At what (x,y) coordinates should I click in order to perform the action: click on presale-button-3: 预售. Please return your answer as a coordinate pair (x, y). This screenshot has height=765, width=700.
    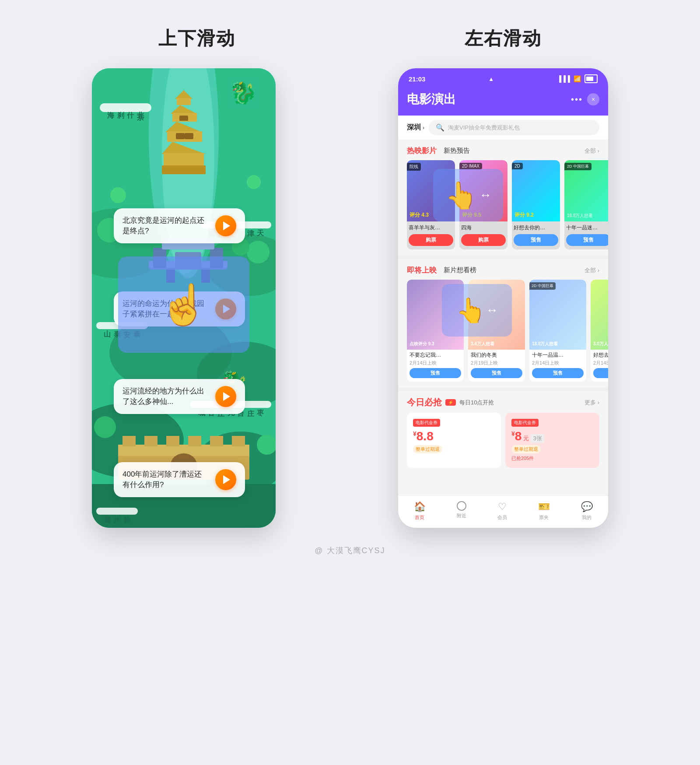
    Looking at the image, I should click on (536, 240).